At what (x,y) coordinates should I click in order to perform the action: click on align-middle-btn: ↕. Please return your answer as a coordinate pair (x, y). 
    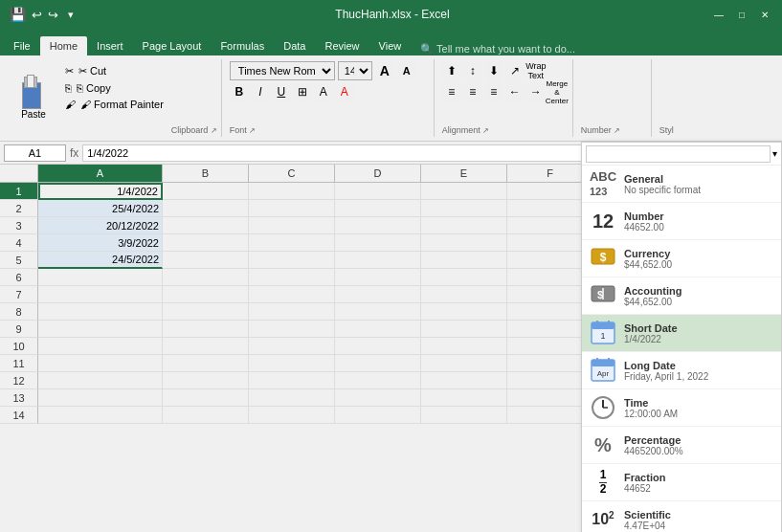
    Looking at the image, I should click on (473, 71).